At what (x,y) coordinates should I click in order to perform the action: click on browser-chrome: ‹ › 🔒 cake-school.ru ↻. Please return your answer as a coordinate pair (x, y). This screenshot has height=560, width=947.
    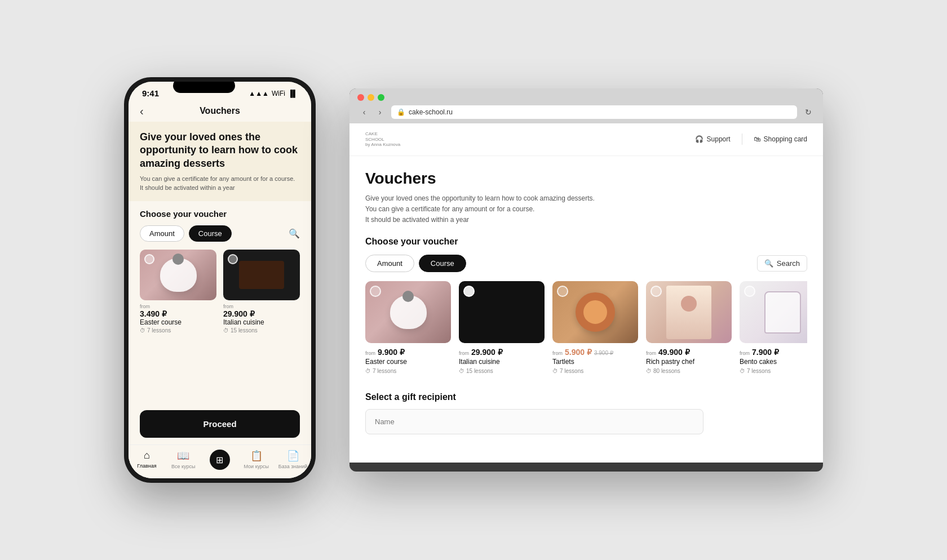
    Looking at the image, I should click on (586, 106).